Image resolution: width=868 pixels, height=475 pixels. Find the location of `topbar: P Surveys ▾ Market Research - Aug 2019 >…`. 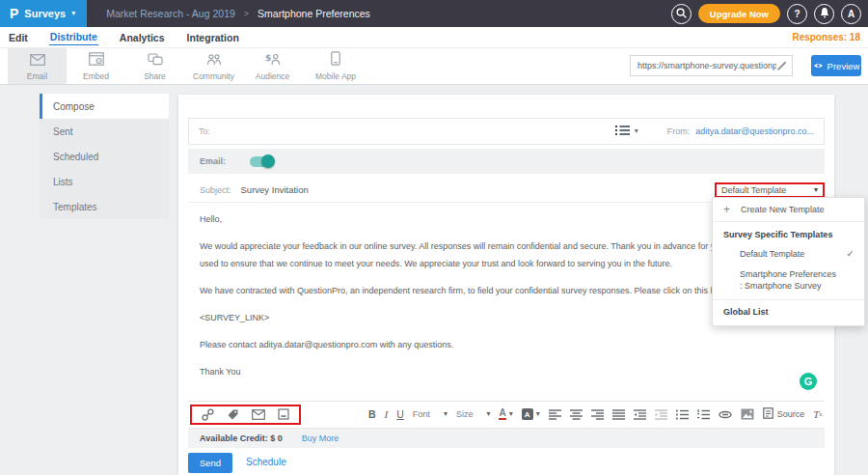

topbar: P Surveys ▾ Market Research - Aug 2019 >… is located at coordinates (434, 14).